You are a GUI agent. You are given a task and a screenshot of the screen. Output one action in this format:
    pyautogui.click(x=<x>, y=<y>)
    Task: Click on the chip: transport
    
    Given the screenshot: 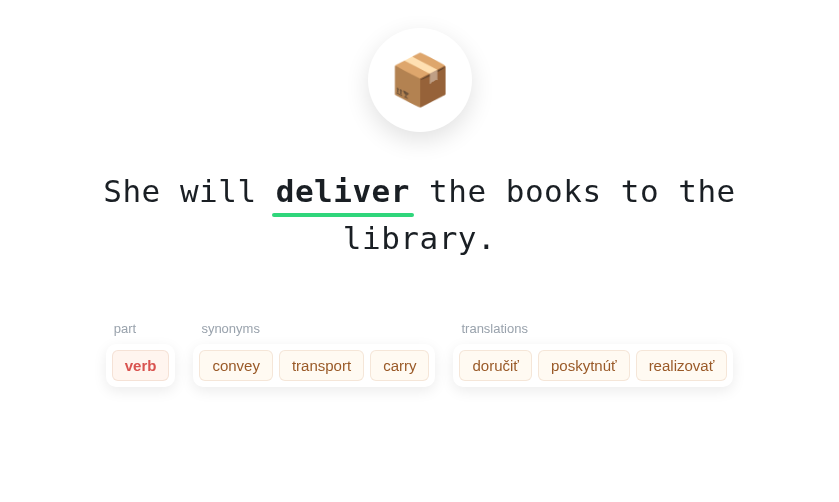 What is the action you would take?
    pyautogui.click(x=322, y=366)
    